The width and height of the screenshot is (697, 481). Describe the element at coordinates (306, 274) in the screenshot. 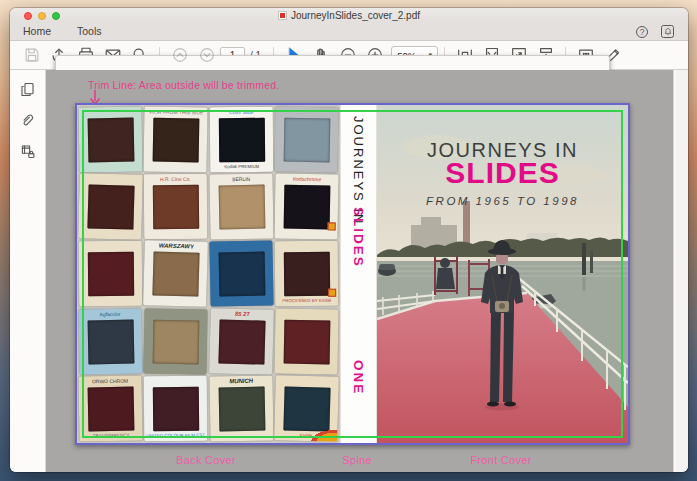

I see `slide-mount: PROCESSED BY Kodak` at that location.